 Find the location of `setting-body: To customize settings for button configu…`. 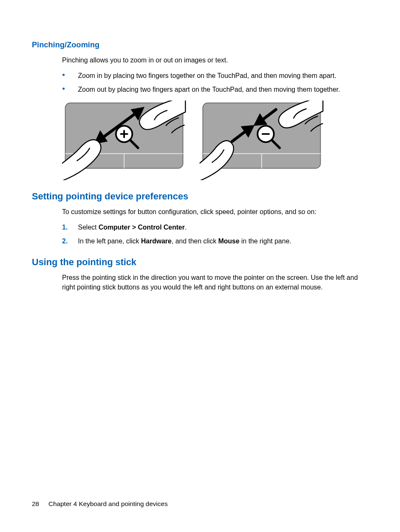

setting-body: To customize settings for button configu… is located at coordinates (215, 227).